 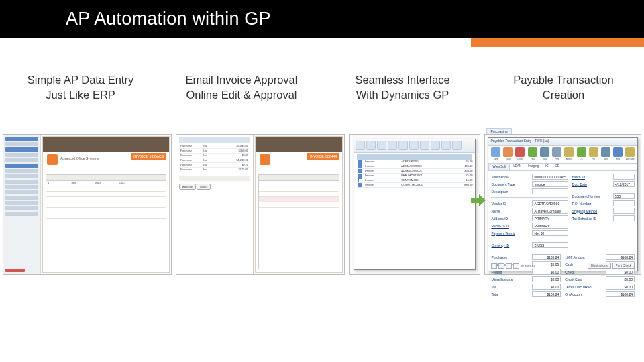 I want to click on field-value: 4/12/2017, so click(x=624, y=184).